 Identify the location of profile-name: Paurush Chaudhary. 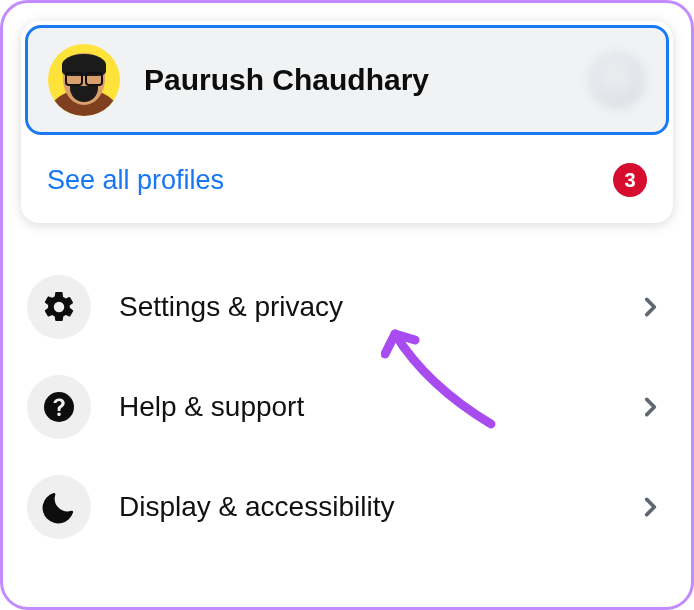
(354, 80).